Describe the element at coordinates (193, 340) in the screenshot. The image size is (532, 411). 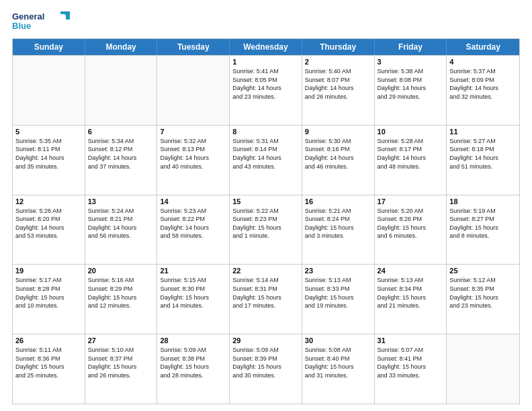
I see `day-number: 28` at that location.